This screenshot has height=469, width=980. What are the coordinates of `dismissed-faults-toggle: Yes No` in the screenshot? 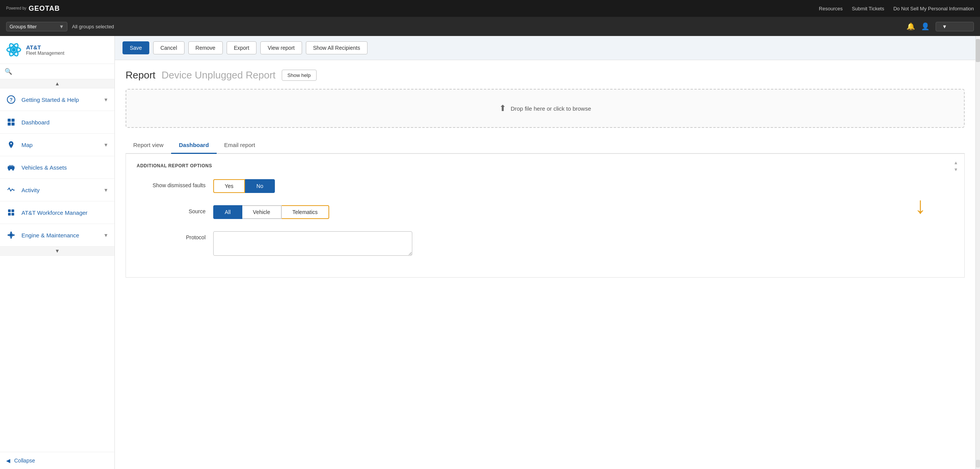 It's located at (244, 186).